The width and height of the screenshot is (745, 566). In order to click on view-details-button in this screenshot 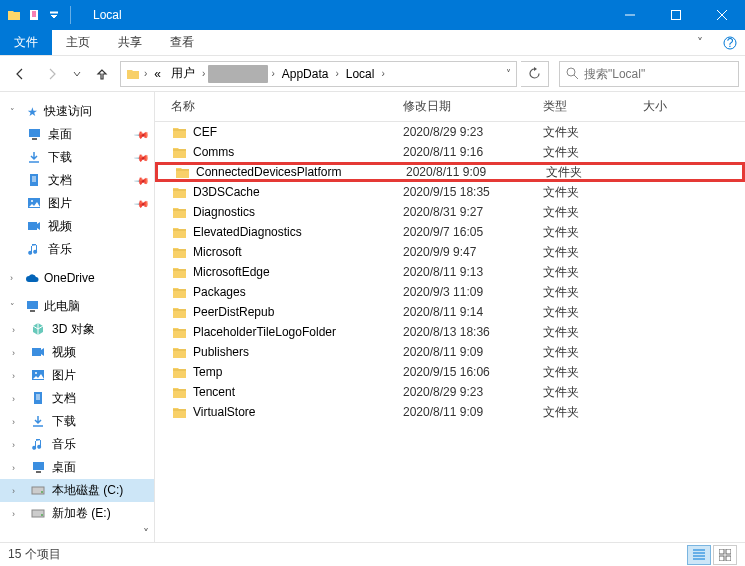, I will do `click(699, 555)`.